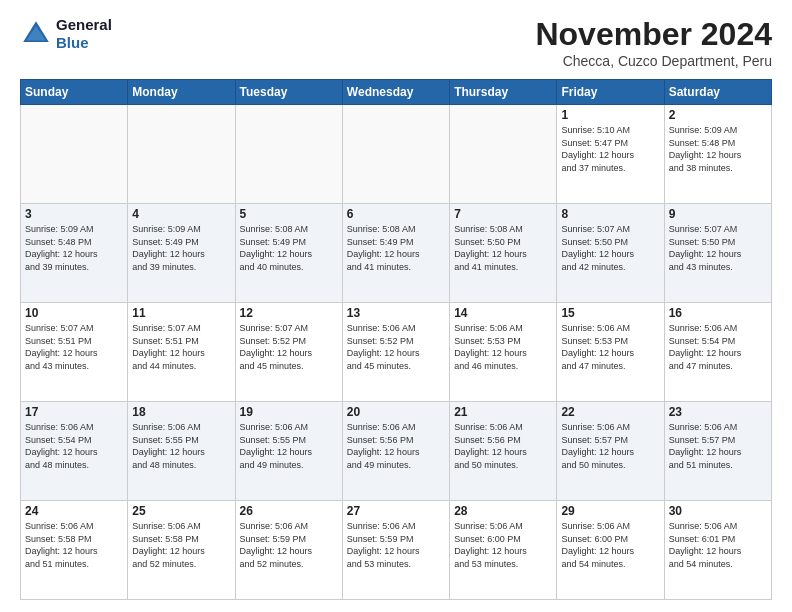 The height and width of the screenshot is (612, 792). Describe the element at coordinates (396, 92) in the screenshot. I see `header-row: SundayMondayTuesdayWednesdayThursdayFrid…` at that location.